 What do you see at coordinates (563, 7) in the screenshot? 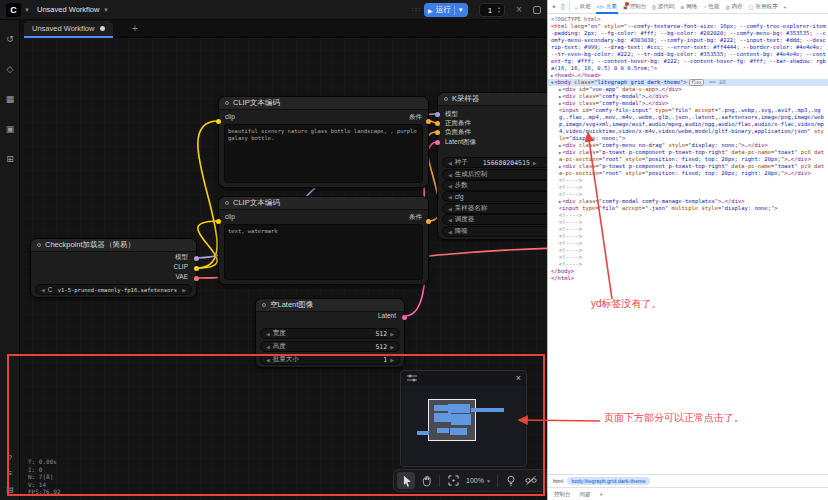
I see `device-toolbar-icon: ▯` at bounding box center [563, 7].